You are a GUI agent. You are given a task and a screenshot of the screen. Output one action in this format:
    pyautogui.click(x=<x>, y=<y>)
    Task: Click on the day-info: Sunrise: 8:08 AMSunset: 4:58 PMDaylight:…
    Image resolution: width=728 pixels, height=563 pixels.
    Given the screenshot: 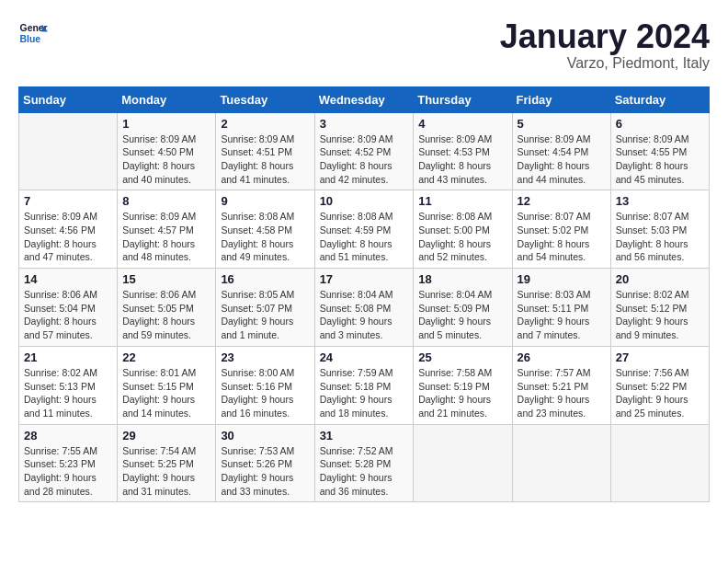 What is the action you would take?
    pyautogui.click(x=265, y=237)
    